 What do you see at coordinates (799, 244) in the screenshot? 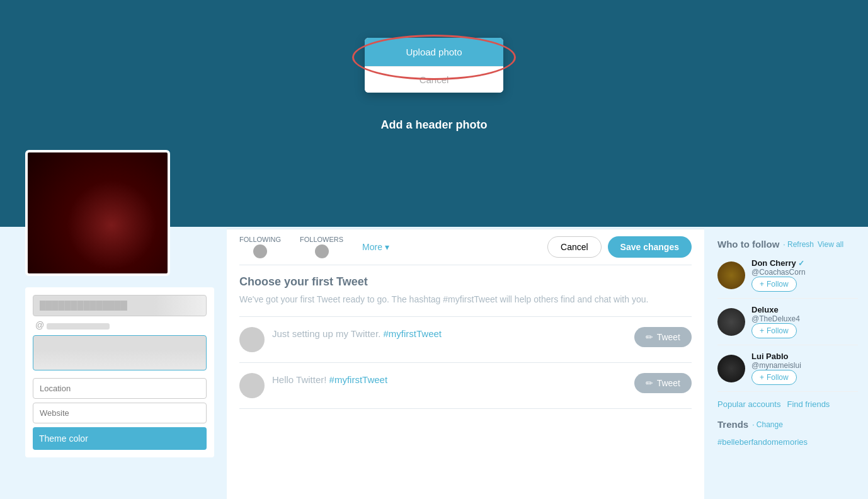
I see `refresh-link: · Refresh` at bounding box center [799, 244].